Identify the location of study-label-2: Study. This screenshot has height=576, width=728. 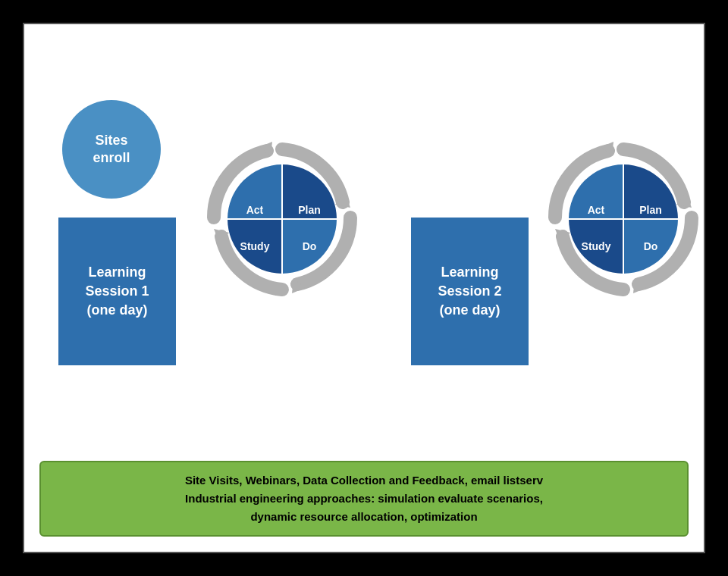
(596, 246).